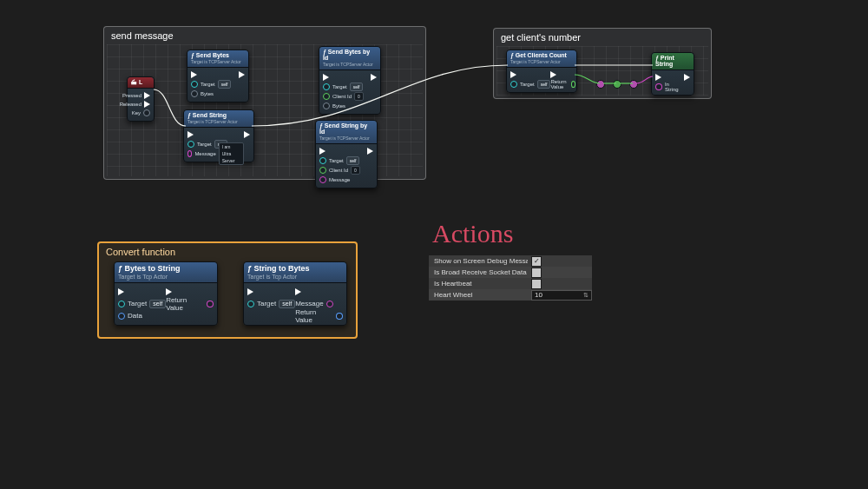 This screenshot has width=868, height=489. What do you see at coordinates (510, 261) in the screenshot?
I see `property-row: Show on Screen Debug Messages ✓` at bounding box center [510, 261].